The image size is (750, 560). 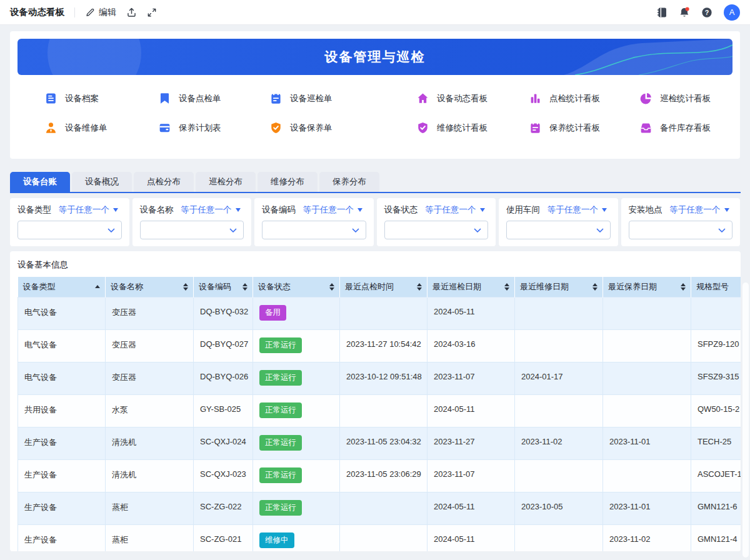 What do you see at coordinates (746, 420) in the screenshot?
I see `vertical-scrollbar` at bounding box center [746, 420].